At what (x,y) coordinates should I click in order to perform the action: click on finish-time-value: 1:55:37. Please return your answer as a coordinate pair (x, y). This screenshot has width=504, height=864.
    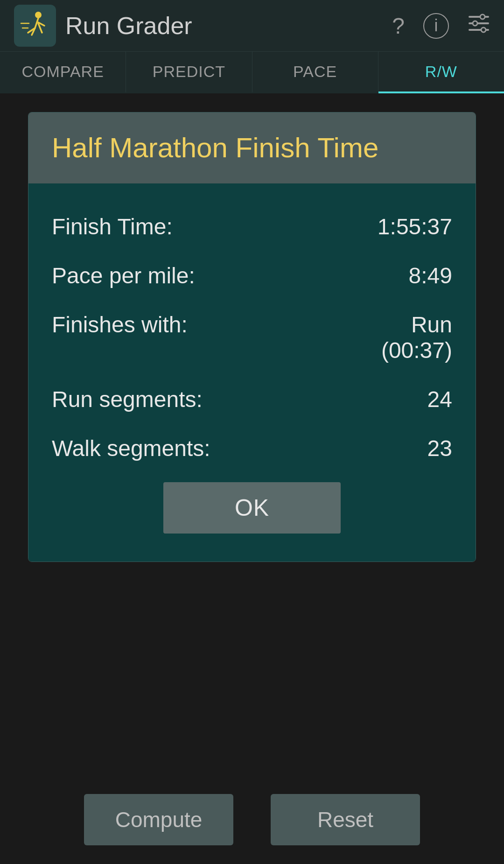
    Looking at the image, I should click on (415, 227).